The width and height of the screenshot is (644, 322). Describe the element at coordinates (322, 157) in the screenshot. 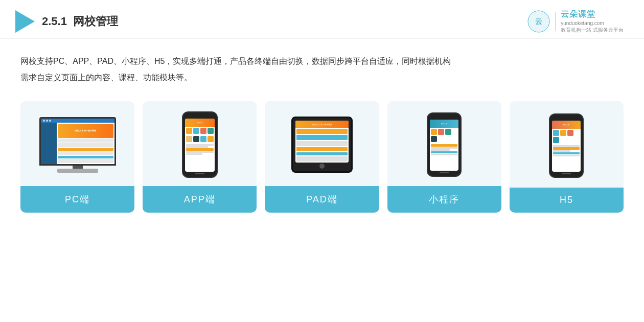

I see `card-pad: 轻松人才 第一堂AI课程 PAD端` at that location.